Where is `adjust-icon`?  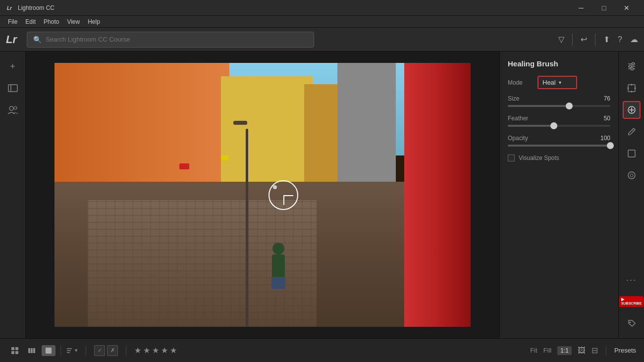
adjust-icon is located at coordinates (632, 66).